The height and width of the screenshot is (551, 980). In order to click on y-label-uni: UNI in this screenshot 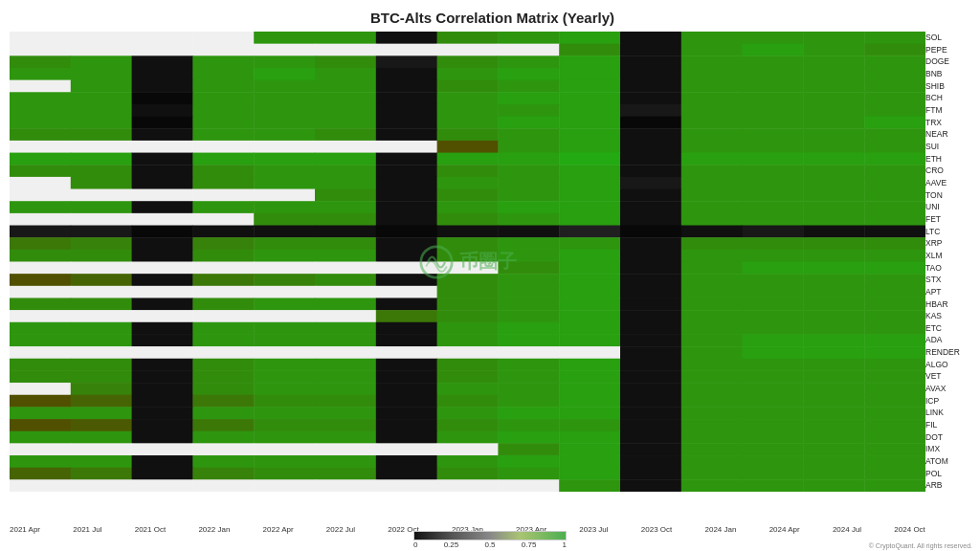, I will do `click(950, 207)`.